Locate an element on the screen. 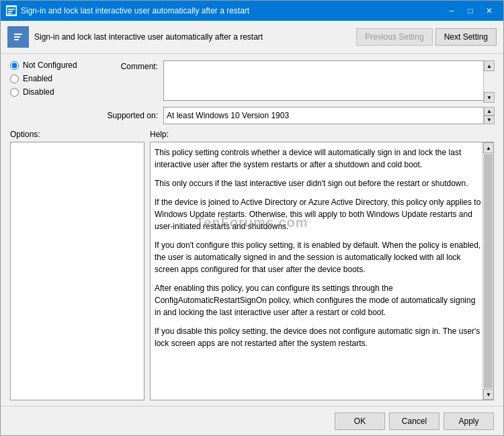  toolbar: Sign-in and lock last interactive user a… is located at coordinates (252, 38).